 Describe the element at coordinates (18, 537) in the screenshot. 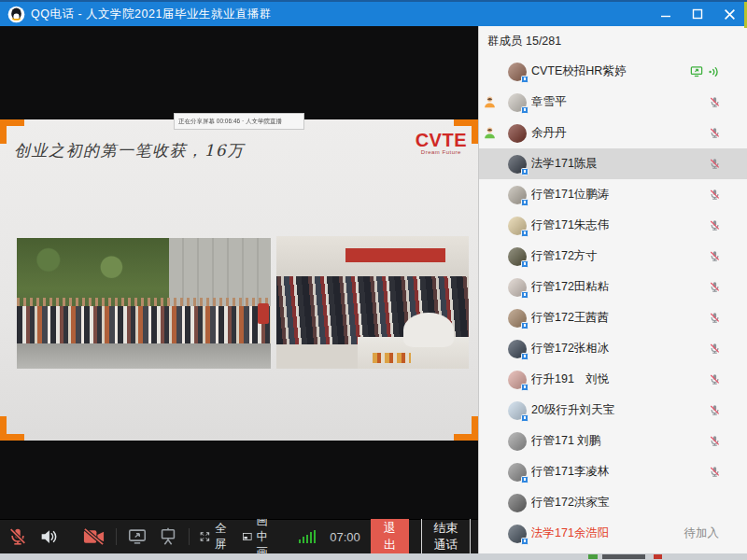

I see `mic-muted-button` at that location.